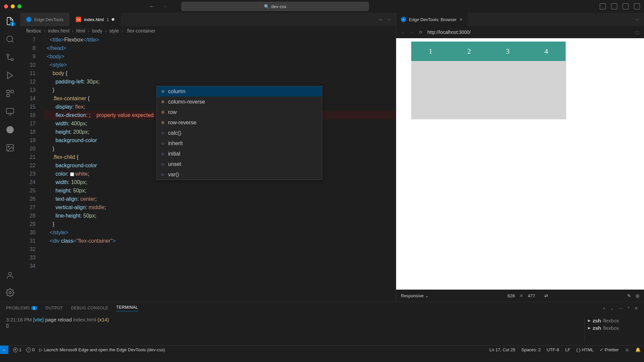 This screenshot has width=644, height=362. What do you see at coordinates (239, 133) in the screenshot?
I see `autocomplete-item: ◇calc()` at bounding box center [239, 133].